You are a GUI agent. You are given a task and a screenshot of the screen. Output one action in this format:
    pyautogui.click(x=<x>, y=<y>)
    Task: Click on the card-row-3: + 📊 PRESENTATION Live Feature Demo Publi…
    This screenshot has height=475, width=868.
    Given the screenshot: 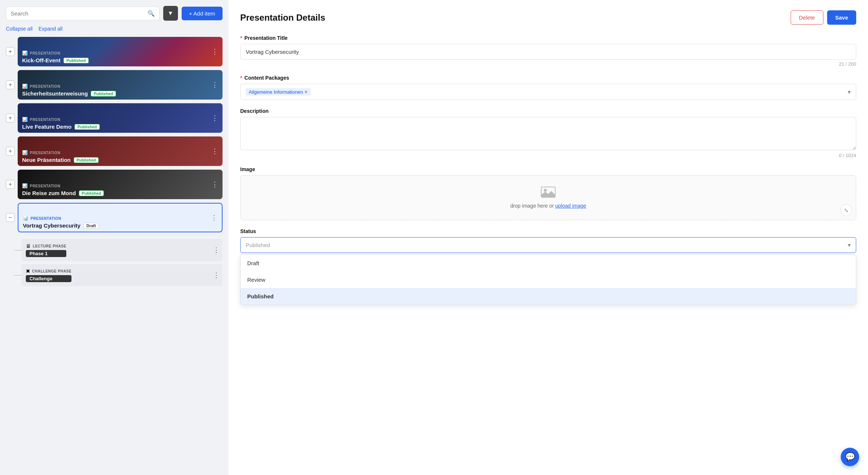 What is the action you would take?
    pyautogui.click(x=114, y=118)
    